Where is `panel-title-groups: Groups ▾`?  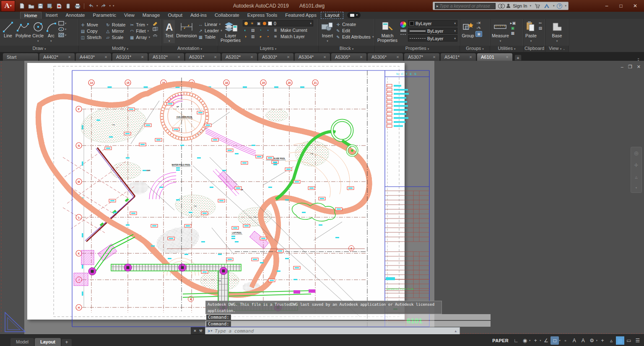 panel-title-groups: Groups ▾ is located at coordinates (475, 49).